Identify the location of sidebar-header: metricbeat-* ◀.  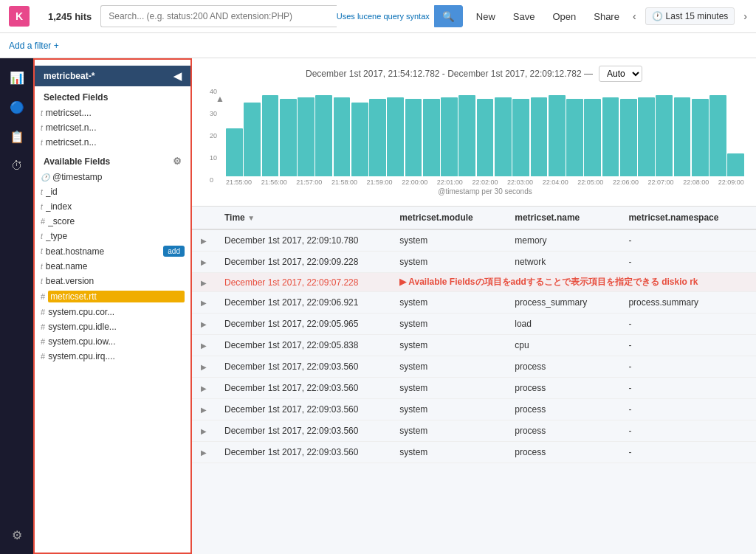
(112, 76).